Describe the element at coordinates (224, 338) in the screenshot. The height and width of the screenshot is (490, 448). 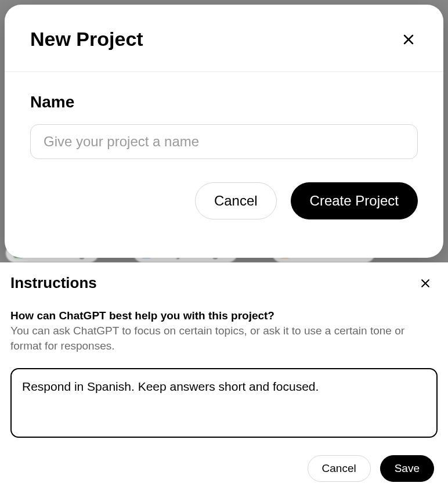
I see `instructions-prompt-help: You can ask ChatGPT to focus on certain …` at that location.